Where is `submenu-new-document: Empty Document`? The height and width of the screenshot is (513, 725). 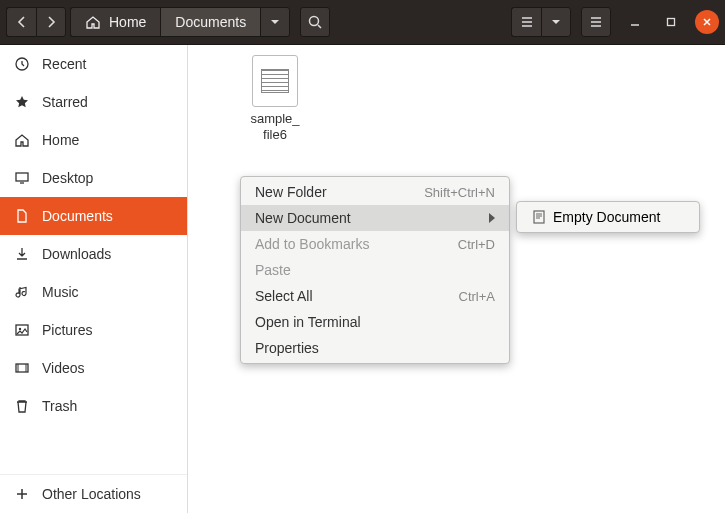 submenu-new-document: Empty Document is located at coordinates (608, 217).